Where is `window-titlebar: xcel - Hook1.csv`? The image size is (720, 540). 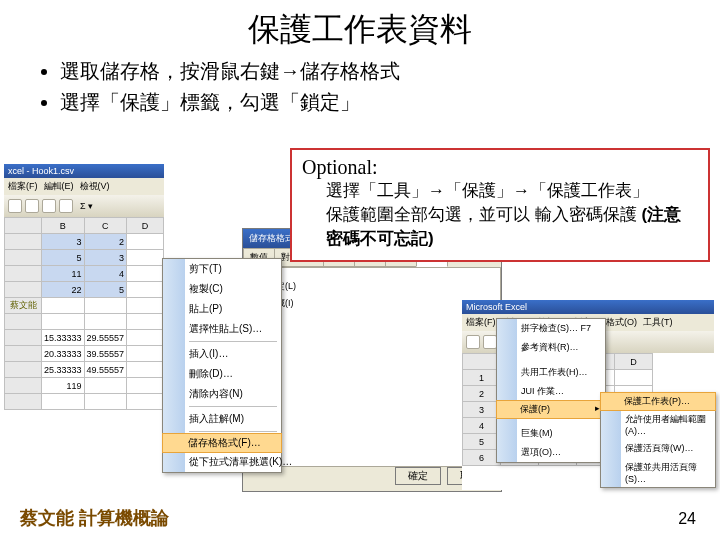
window-titlebar: xcel - Hook1.csv is located at coordinates (84, 171).